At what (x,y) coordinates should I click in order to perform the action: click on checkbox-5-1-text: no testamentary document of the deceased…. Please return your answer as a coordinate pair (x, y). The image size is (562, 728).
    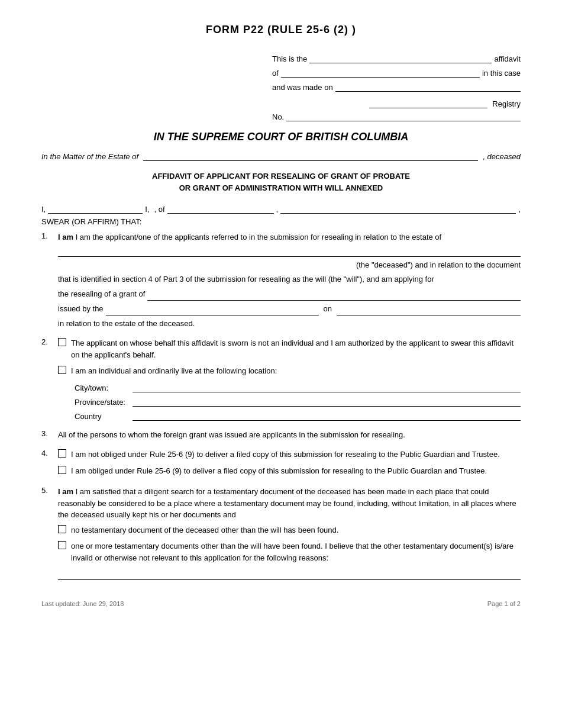
    Looking at the image, I should click on (296, 530).